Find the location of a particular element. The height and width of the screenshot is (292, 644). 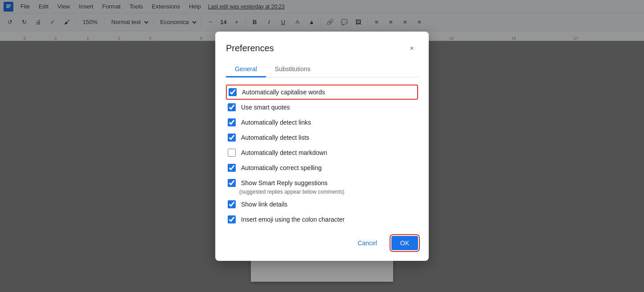

checkbox-smart-reply is located at coordinates (232, 183).